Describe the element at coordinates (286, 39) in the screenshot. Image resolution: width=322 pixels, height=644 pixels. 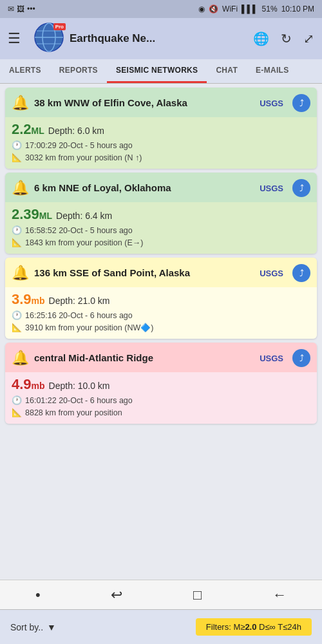
I see `refresh-icon: ↻` at that location.